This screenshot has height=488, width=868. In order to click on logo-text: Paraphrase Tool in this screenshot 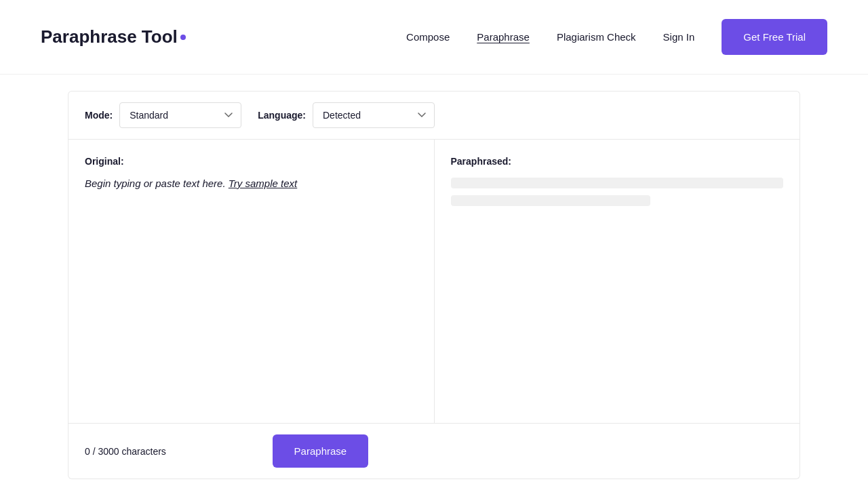, I will do `click(109, 37)`.